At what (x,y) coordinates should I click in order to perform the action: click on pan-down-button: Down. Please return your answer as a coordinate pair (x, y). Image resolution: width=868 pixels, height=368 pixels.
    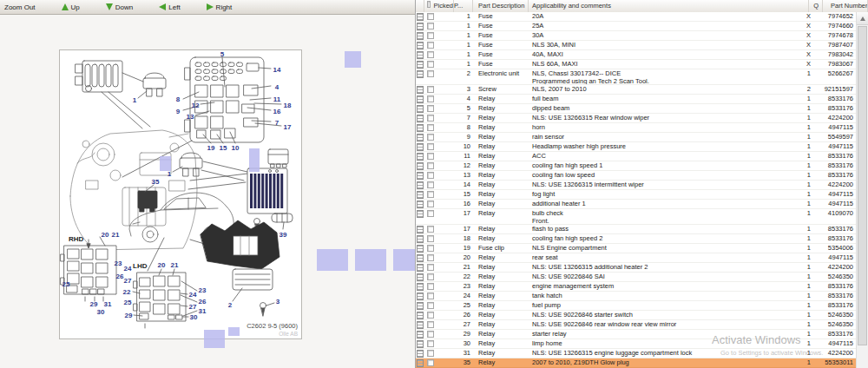
    Looking at the image, I should click on (120, 7).